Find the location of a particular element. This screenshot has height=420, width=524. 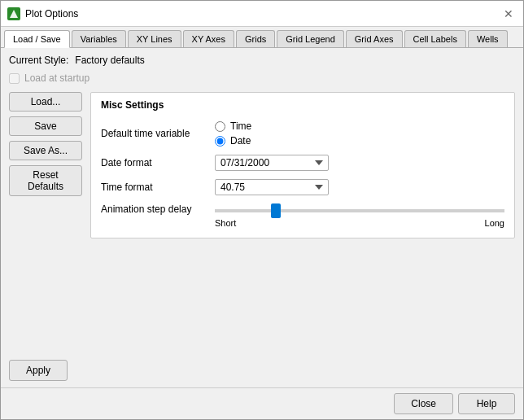

load-button: Load... is located at coordinates (46, 102).